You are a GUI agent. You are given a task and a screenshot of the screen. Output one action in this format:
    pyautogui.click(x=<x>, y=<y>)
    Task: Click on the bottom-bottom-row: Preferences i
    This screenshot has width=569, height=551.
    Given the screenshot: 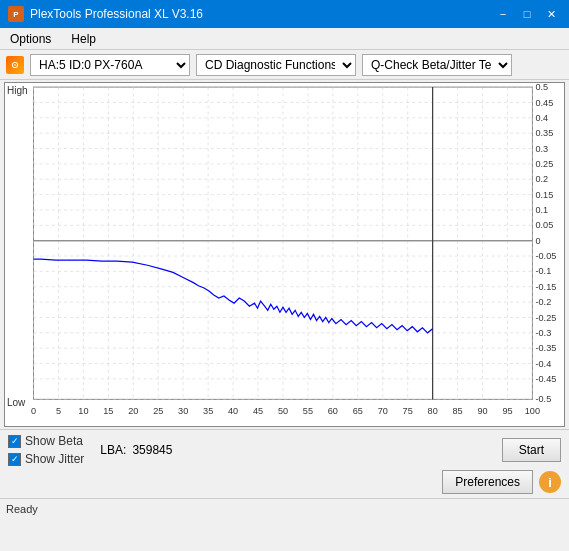 What is the action you would take?
    pyautogui.click(x=284, y=482)
    